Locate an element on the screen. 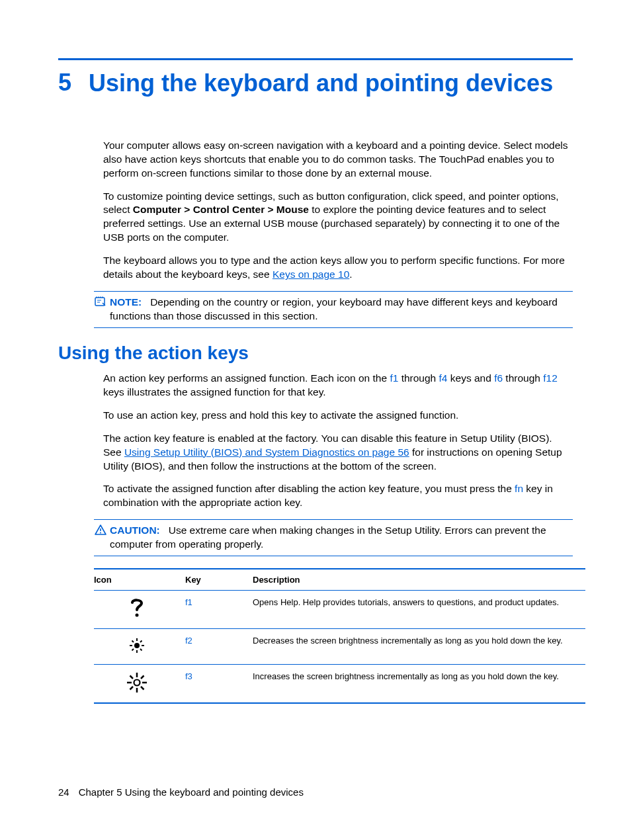  text: Use extreme care when making changes in … is located at coordinates (328, 537).